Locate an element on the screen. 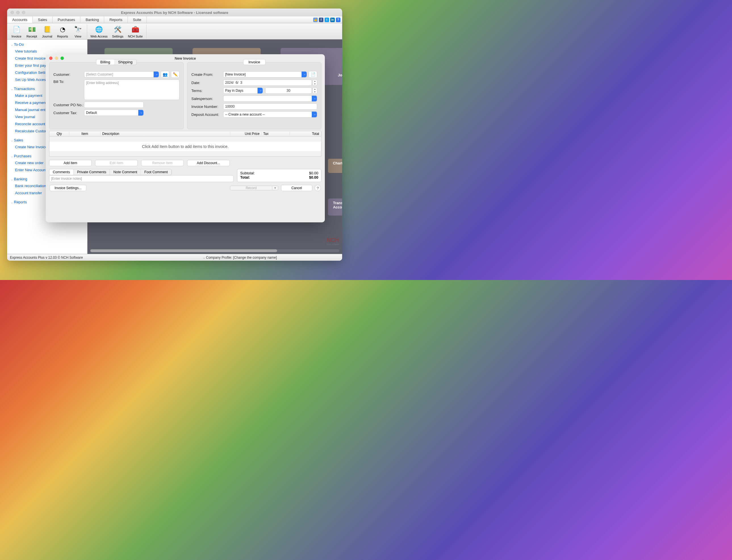  col-item: Item is located at coordinates (85, 134).